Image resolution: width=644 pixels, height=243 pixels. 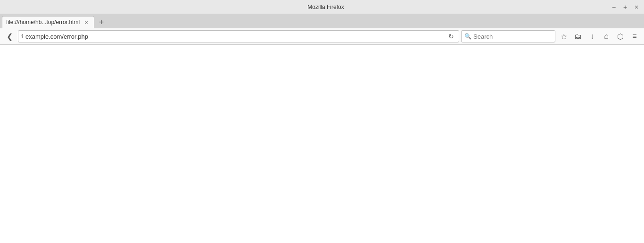 I want to click on menu-button: ≡, so click(x=635, y=36).